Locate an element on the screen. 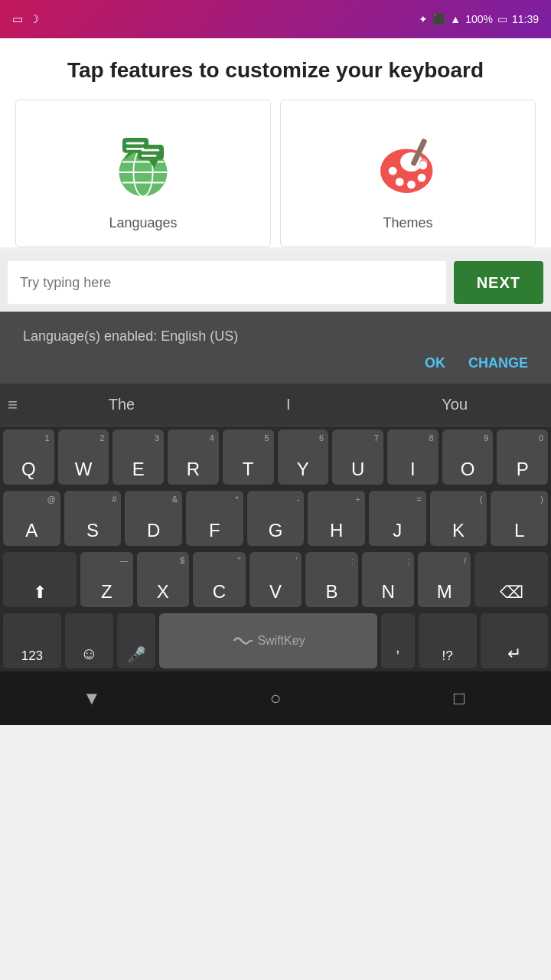 The image size is (551, 980). suggestion-word-0: The is located at coordinates (122, 404).